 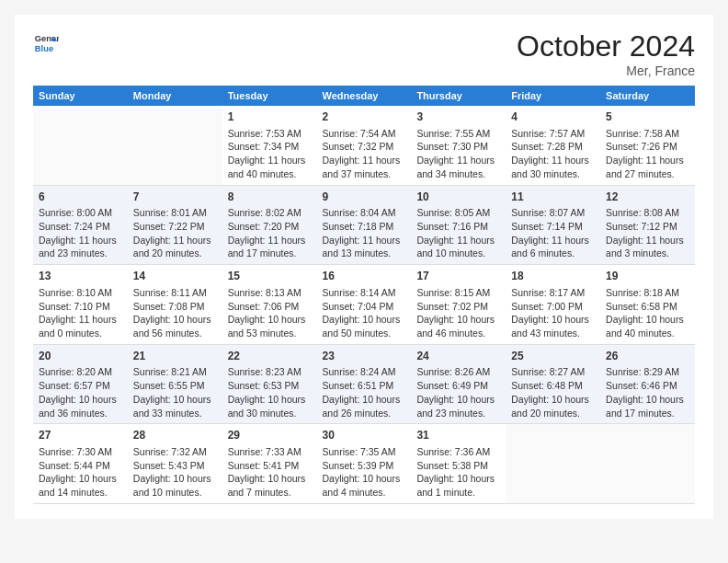 What do you see at coordinates (175, 464) in the screenshot?
I see `calendar-cell: 28Sunrise: 7:32 AMSunset: 5:43 PMDayligh…` at bounding box center [175, 464].